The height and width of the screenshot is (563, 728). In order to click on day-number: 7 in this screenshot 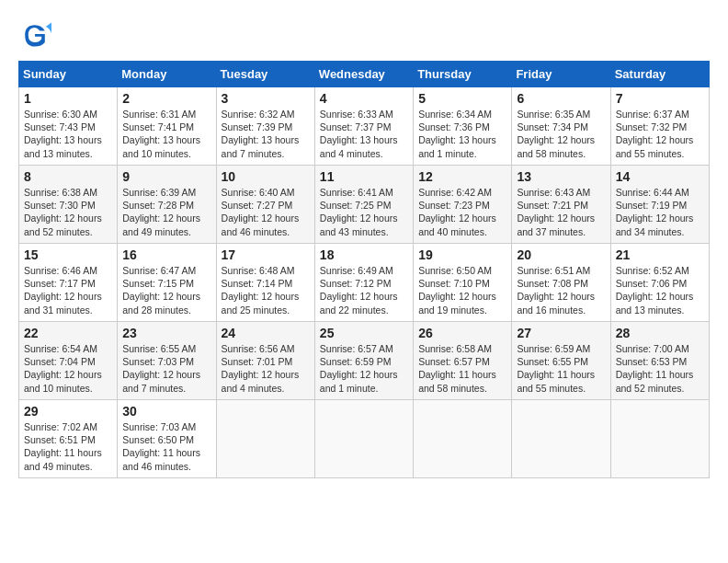, I will do `click(660, 98)`.